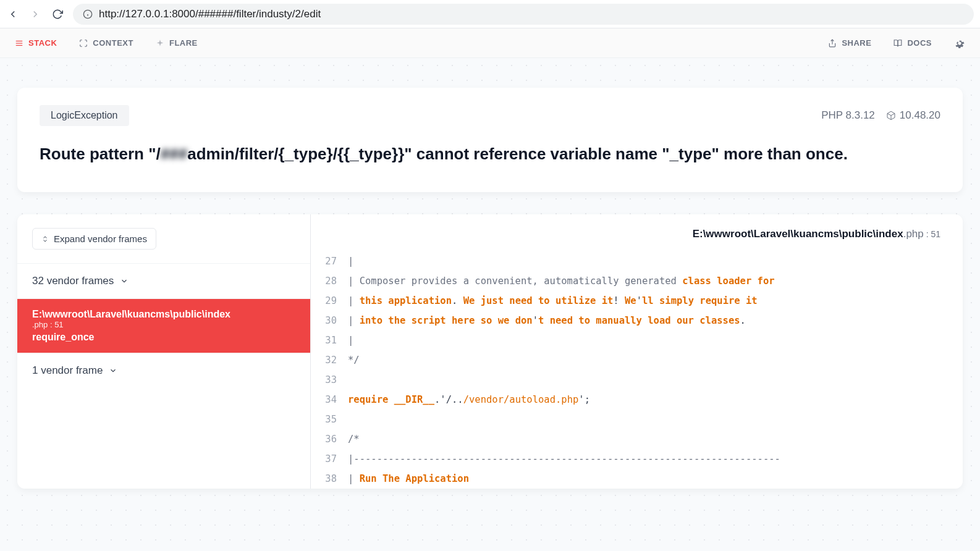 The image size is (980, 551). Describe the element at coordinates (210, 14) in the screenshot. I see `url-text: http://127.0.0.1:8000/######/filter/indu…` at that location.